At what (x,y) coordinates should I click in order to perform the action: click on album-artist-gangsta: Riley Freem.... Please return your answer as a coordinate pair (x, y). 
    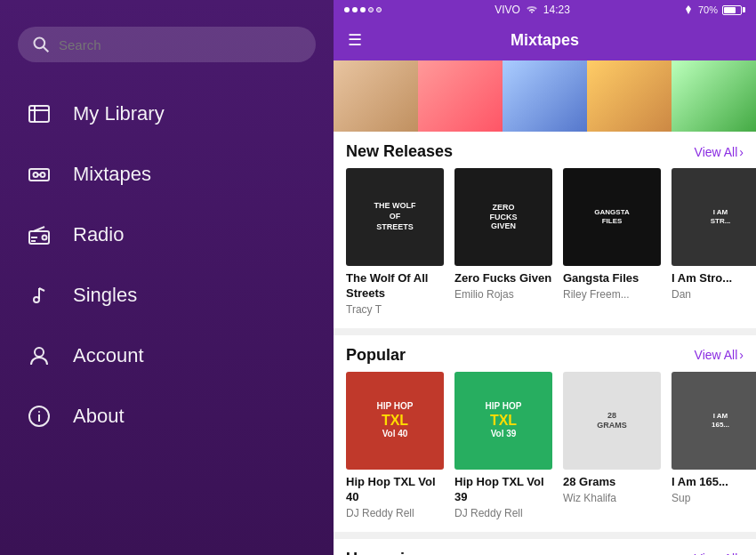
    Looking at the image, I should click on (612, 294).